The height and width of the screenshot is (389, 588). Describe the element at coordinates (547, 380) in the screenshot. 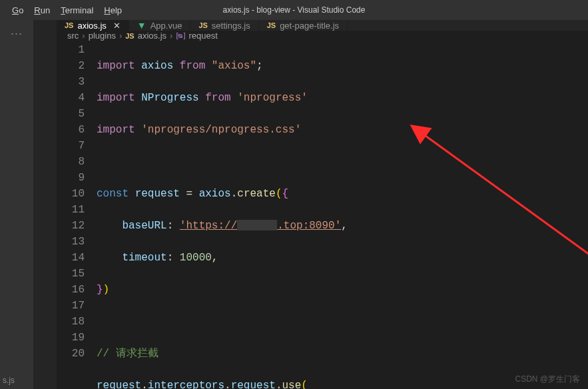

I see `watermark: CSDN @罗生门客` at that location.